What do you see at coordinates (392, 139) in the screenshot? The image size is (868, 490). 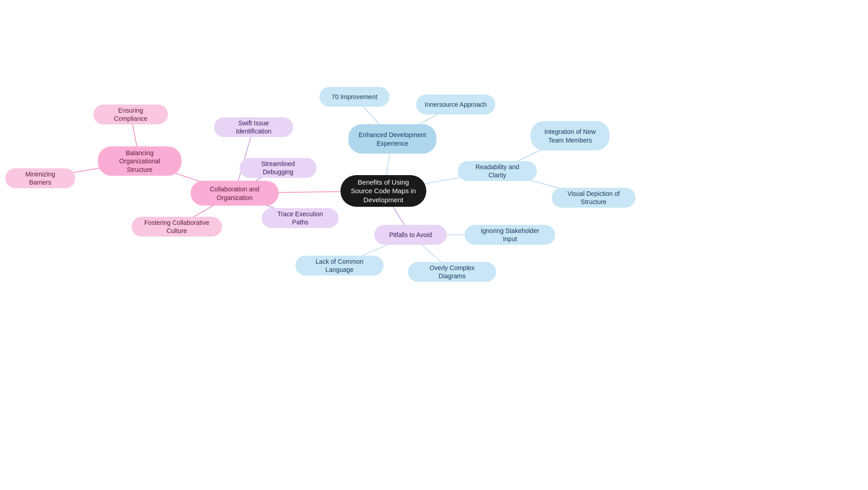 I see `node-enhanced-dev: Enhanced Development Experience` at bounding box center [392, 139].